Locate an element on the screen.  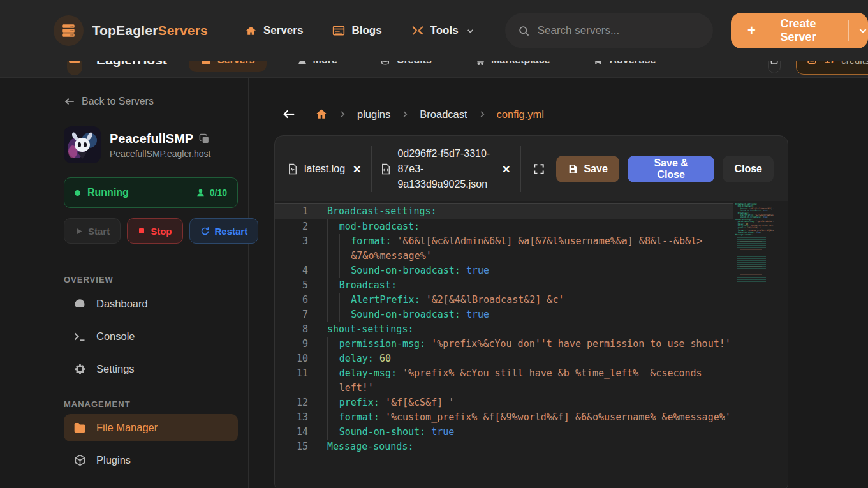
code-line: 8shout-settings: is located at coordinates (504, 329).